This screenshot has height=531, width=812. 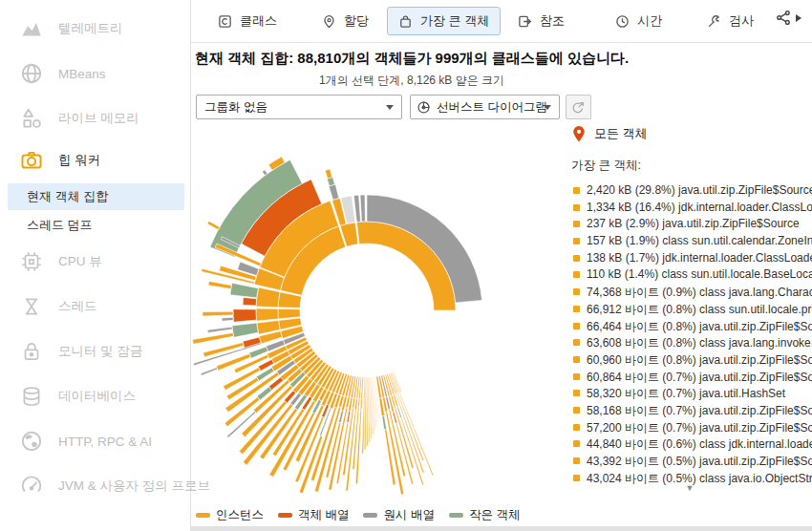 What do you see at coordinates (96, 351) in the screenshot?
I see `sidebar-item-monitors-locks: 모니터 및 잠금` at bounding box center [96, 351].